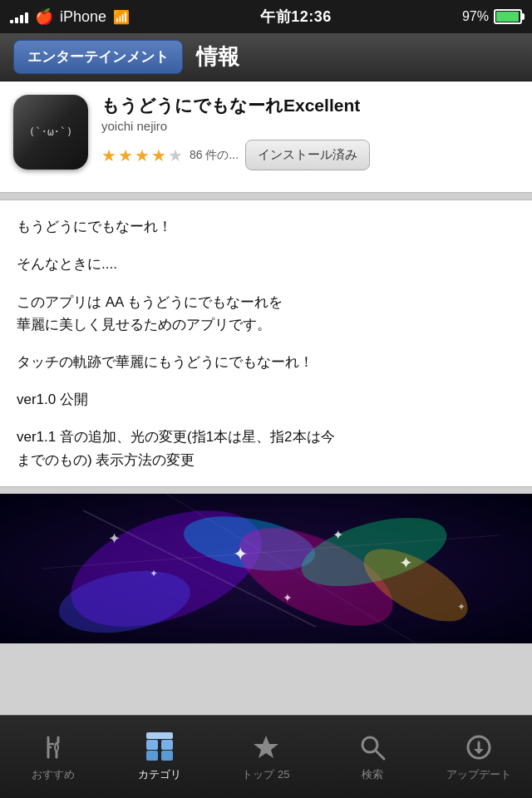 This screenshot has width=532, height=798. What do you see at coordinates (53, 747) in the screenshot?
I see `featured-icon` at bounding box center [53, 747].